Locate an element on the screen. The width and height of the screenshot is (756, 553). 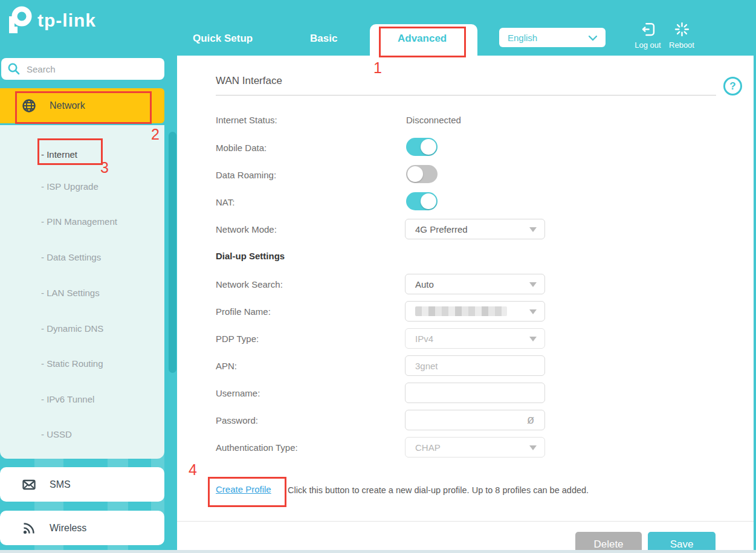
search-input is located at coordinates (87, 69).